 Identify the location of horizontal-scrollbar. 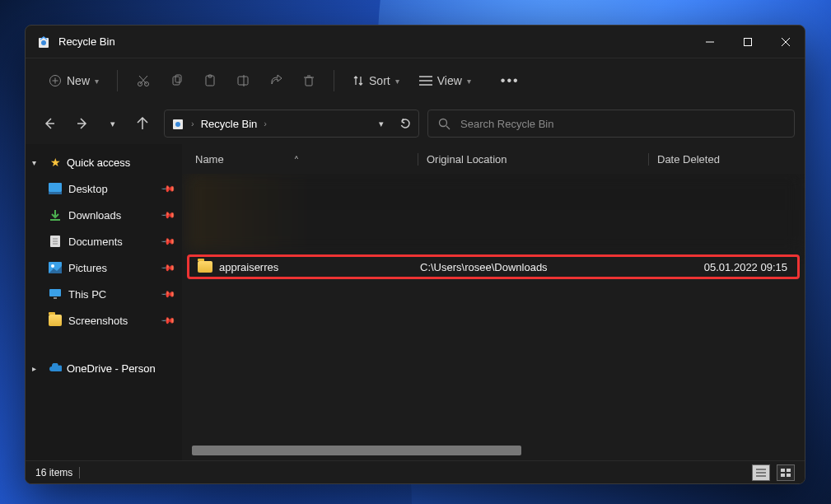
(472, 450).